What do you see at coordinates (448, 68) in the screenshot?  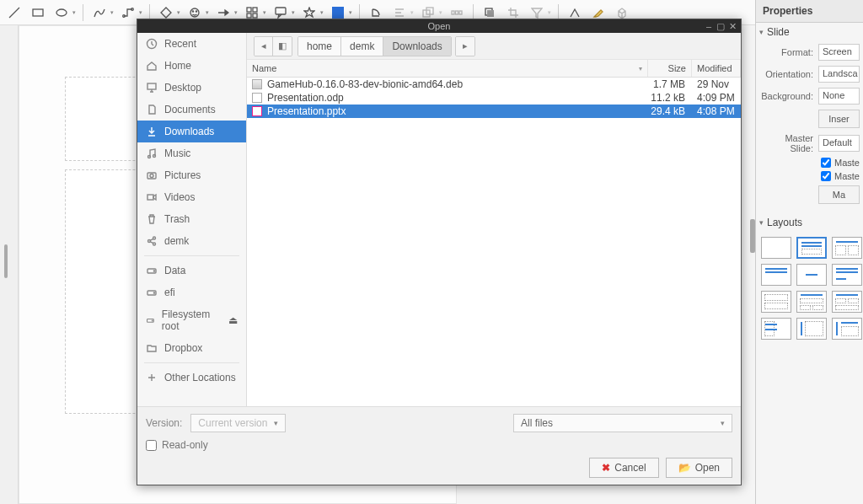 I see `col-name: Name▾` at bounding box center [448, 68].